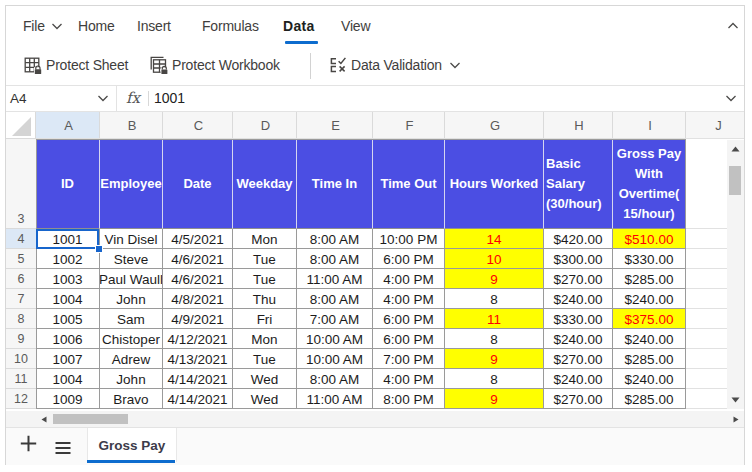 This screenshot has height=472, width=752. Describe the element at coordinates (132, 279) in the screenshot. I see `cell-B6: Paul Waull` at that location.